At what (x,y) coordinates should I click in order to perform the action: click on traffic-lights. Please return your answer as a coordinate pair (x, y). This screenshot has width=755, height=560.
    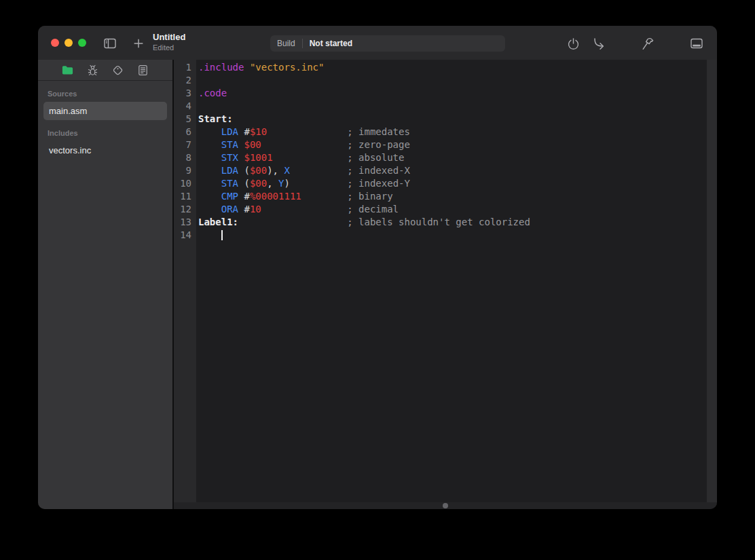
    Looking at the image, I should click on (69, 43).